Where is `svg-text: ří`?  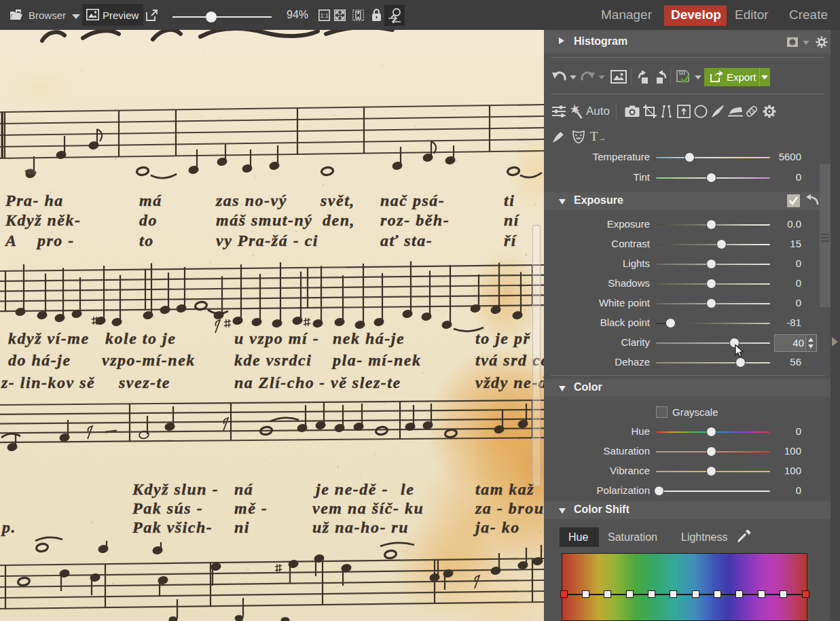 svg-text: ří is located at coordinates (511, 241).